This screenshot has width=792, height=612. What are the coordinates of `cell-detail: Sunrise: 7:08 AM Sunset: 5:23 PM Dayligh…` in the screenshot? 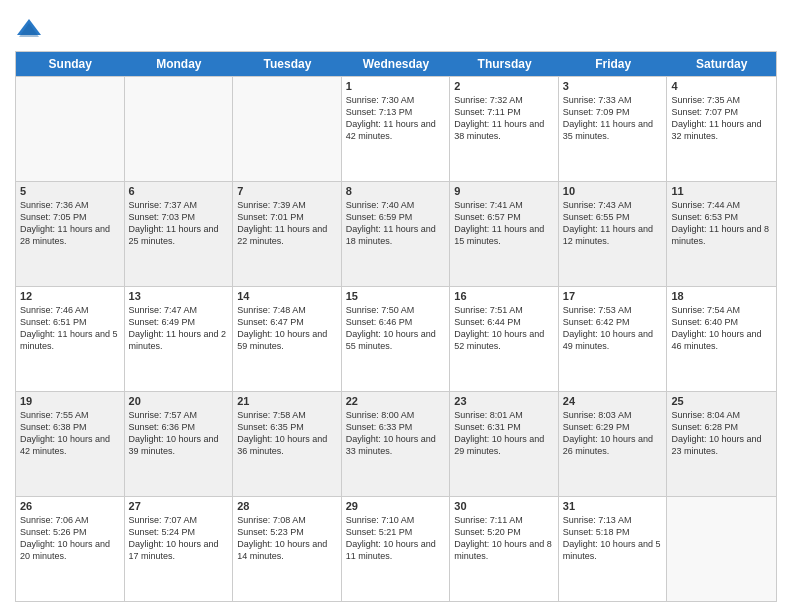 It's located at (287, 538).